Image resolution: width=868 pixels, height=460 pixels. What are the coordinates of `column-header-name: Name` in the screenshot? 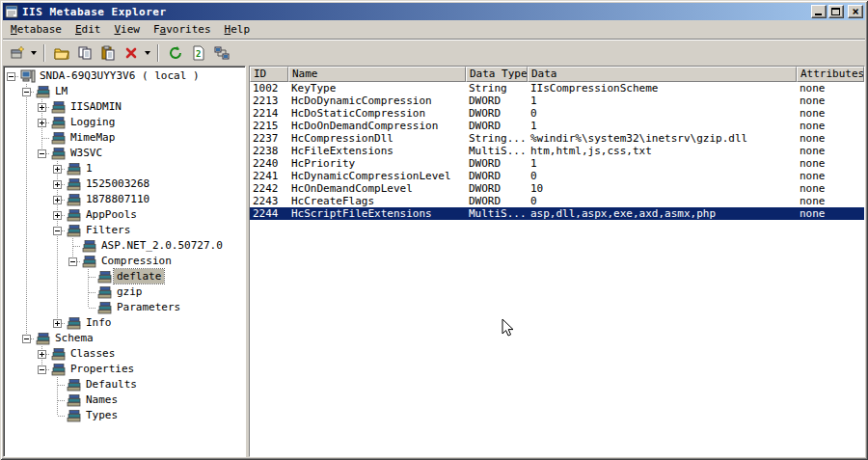 It's located at (377, 74).